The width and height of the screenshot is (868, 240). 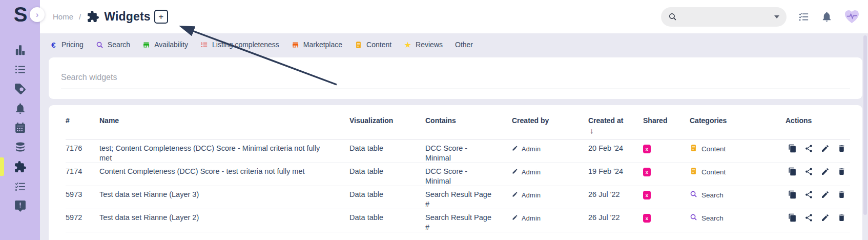 What do you see at coordinates (550, 128) in the screenshot?
I see `col-header-created-by: Created by` at bounding box center [550, 128].